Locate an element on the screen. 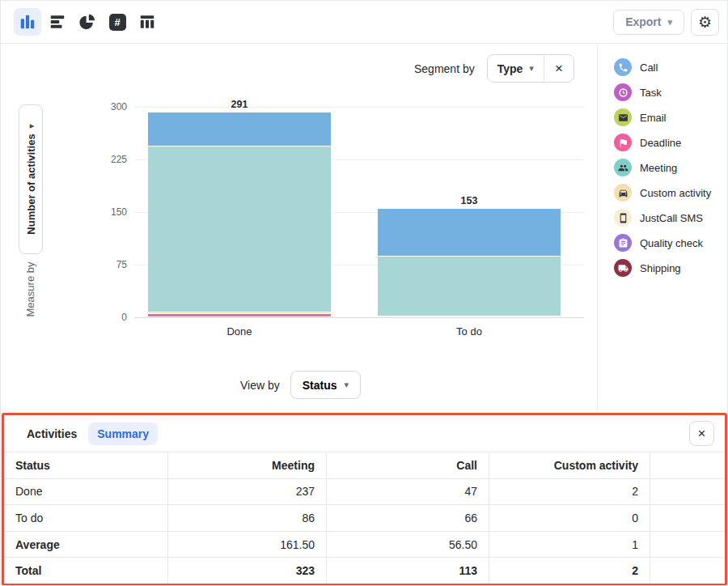 The height and width of the screenshot is (586, 728). column-header: Custom activity is located at coordinates (569, 465).